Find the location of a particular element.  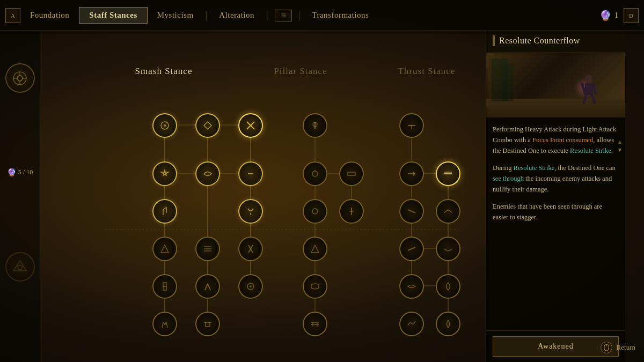

detail-desc-3: Enemies that have been seen through are … is located at coordinates (556, 212).